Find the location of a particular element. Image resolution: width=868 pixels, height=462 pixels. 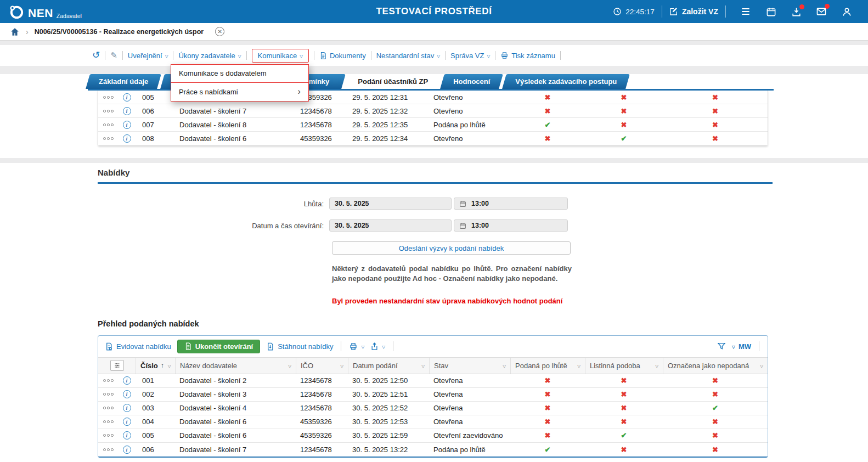

record-toolbar: ↺ ✎ Uveřejnění▽ Úkony zadavatele▽ Komuni… is located at coordinates (434, 55).